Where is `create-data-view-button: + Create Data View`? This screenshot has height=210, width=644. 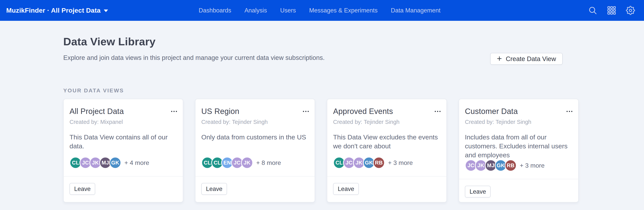 create-data-view-button: + Create Data View is located at coordinates (526, 59).